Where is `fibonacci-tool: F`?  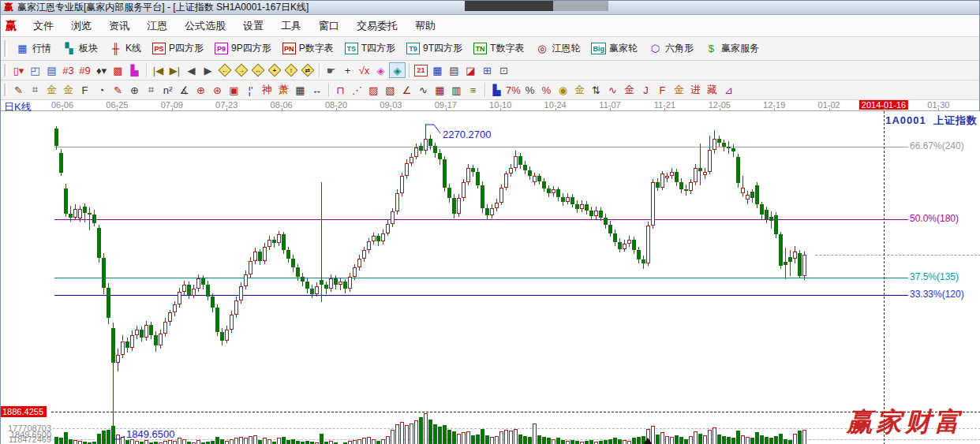
fibonacci-tool: F is located at coordinates (85, 90).